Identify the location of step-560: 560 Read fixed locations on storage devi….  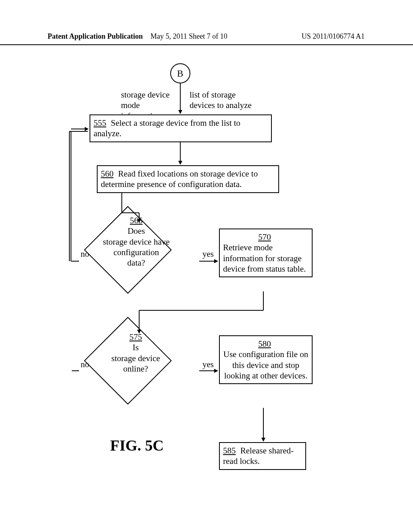
(188, 179).